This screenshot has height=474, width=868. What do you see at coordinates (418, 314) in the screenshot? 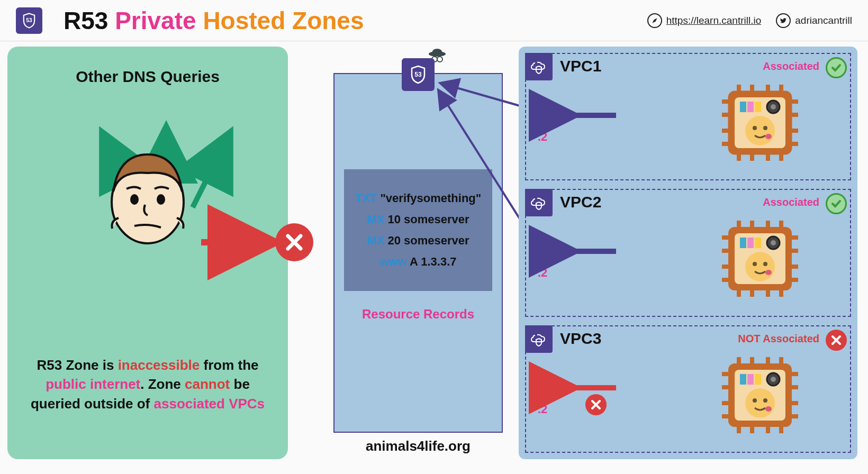
I see `resource-records-label: Resource Records` at bounding box center [418, 314].